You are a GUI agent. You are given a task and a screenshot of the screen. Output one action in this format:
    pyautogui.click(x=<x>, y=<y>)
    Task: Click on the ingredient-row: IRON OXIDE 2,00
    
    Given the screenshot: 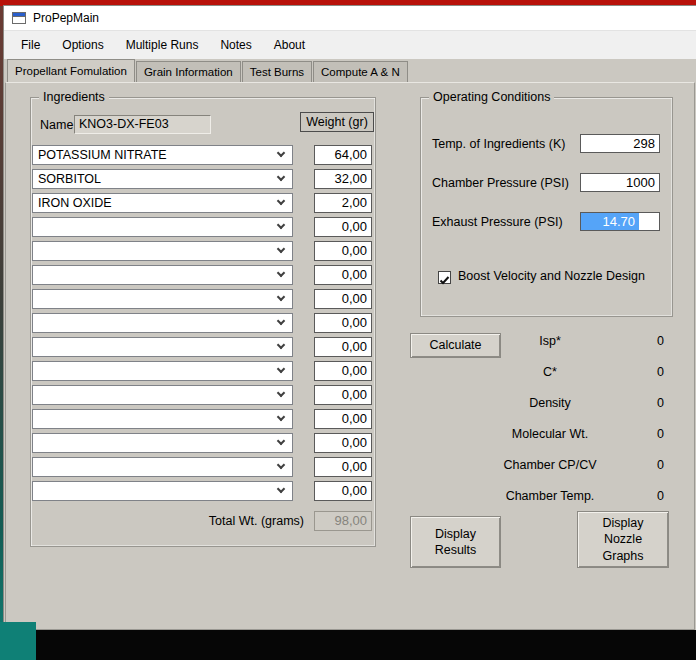 What is the action you would take?
    pyautogui.click(x=204, y=203)
    